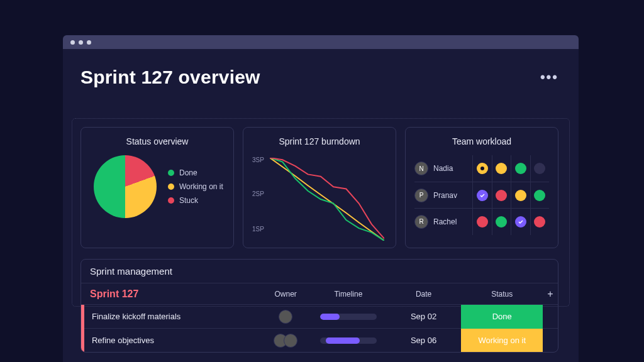 The image size is (644, 362). What do you see at coordinates (319, 141) in the screenshot?
I see `card-title: Sprint 127 burndown` at bounding box center [319, 141].